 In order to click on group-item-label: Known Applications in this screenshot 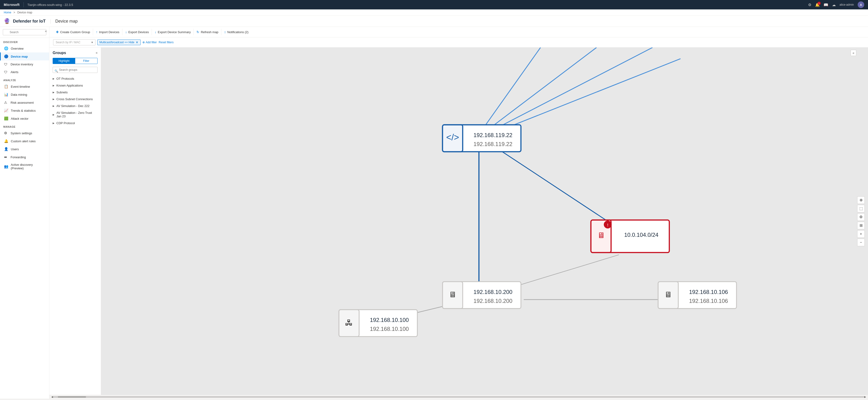, I will do `click(69, 86)`.